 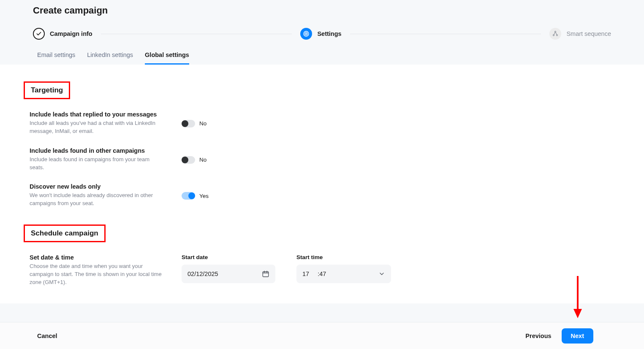 I want to click on setting-include-replied-leads: Include leads that replied to your messa…, so click(x=320, y=123).